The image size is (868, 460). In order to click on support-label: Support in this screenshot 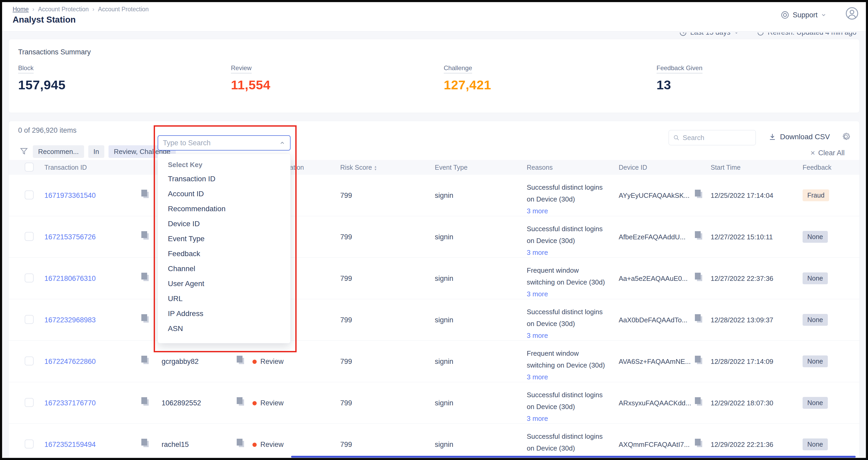, I will do `click(805, 15)`.